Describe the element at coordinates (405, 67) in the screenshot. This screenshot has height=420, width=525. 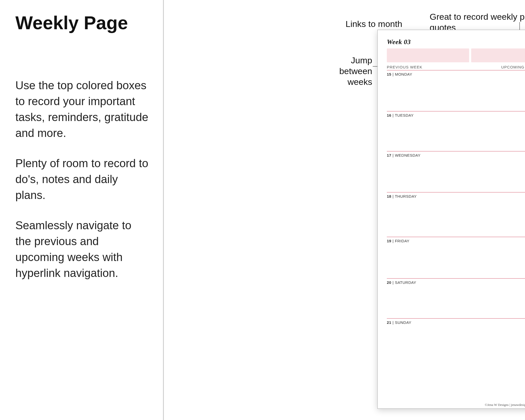
I see `previous-week-link: PREVIOUS WEEK` at that location.